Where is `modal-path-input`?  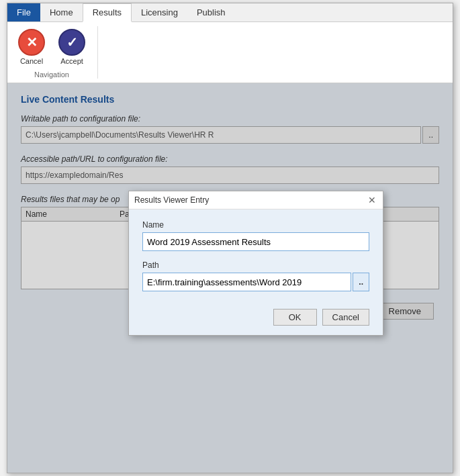 modal-path-input is located at coordinates (247, 282).